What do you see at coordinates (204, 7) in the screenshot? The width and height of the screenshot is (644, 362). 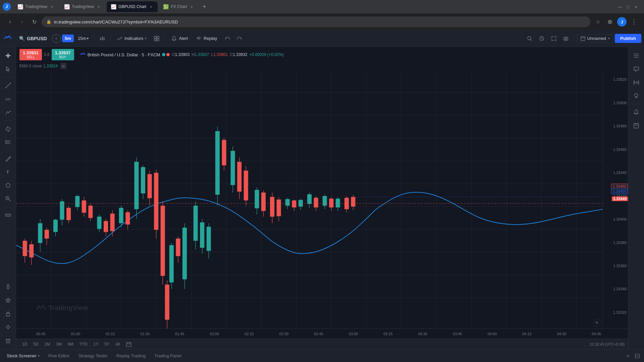 I see `new-tab-button: +` at bounding box center [204, 7].